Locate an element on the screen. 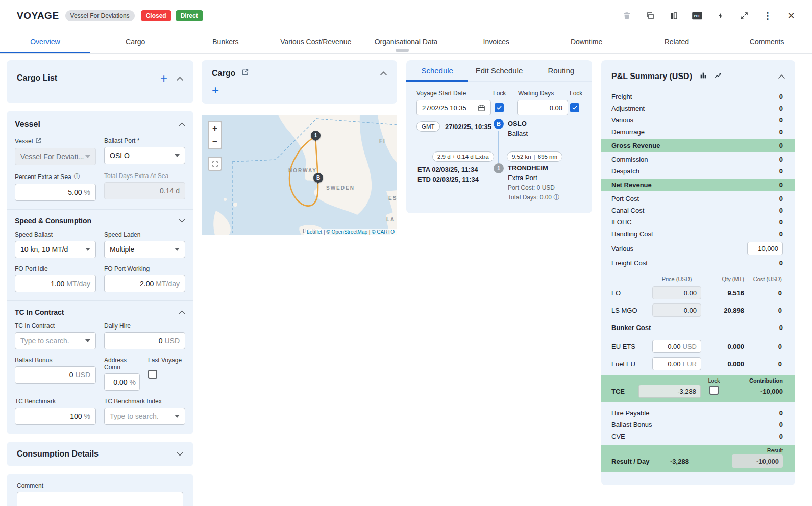  tab-various-cost-revenue: Various Cost/Revenue is located at coordinates (315, 42).